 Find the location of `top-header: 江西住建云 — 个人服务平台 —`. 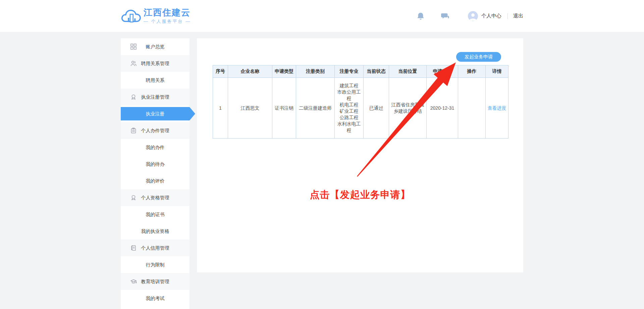

top-header: 江西住建云 — 个人服务平台 — is located at coordinates (322, 16).